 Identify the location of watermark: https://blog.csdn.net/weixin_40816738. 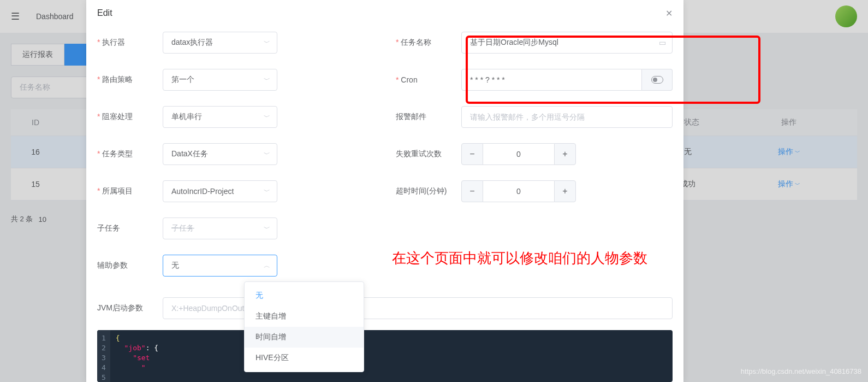
(801, 372).